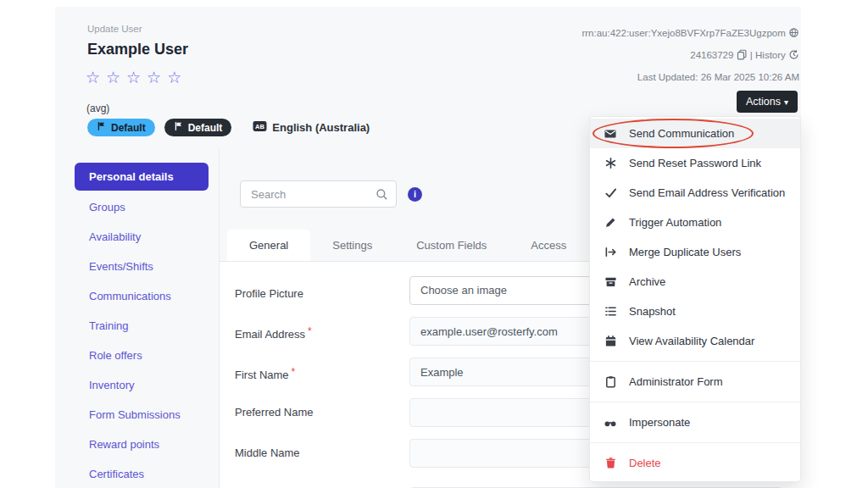 This screenshot has height=488, width=868. I want to click on check-icon, so click(610, 193).